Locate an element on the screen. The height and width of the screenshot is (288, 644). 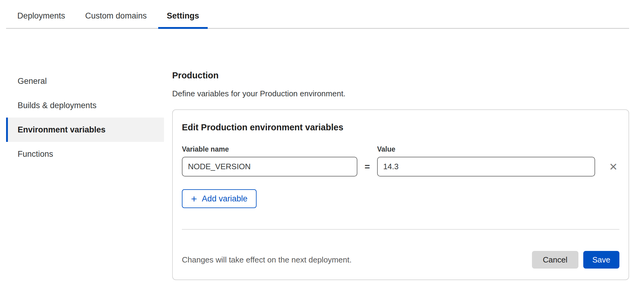
section-description: Define variables for your Production env… is located at coordinates (401, 94).